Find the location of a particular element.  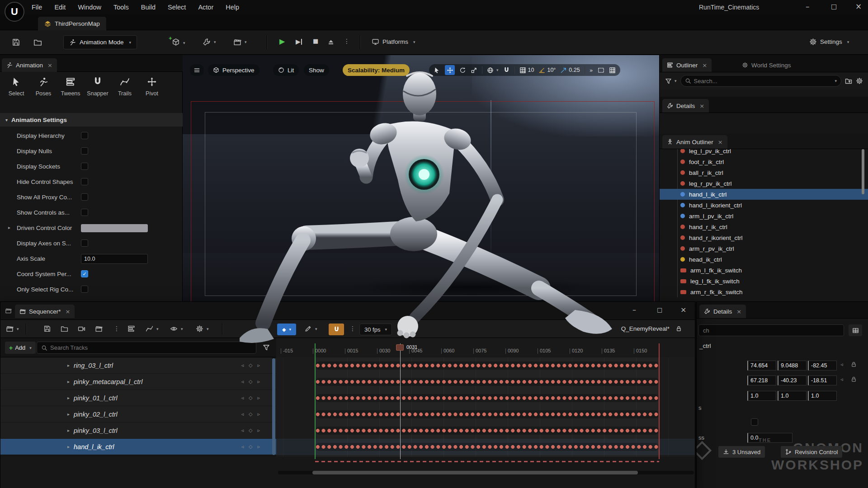

lock-icon is located at coordinates (854, 364).